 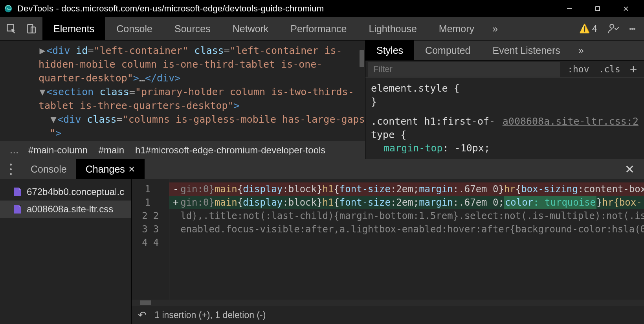 What do you see at coordinates (407, 189) in the screenshot?
I see `diff-deleted-line: - gin:0}main{display:block}h1{font-size:…` at bounding box center [407, 189].